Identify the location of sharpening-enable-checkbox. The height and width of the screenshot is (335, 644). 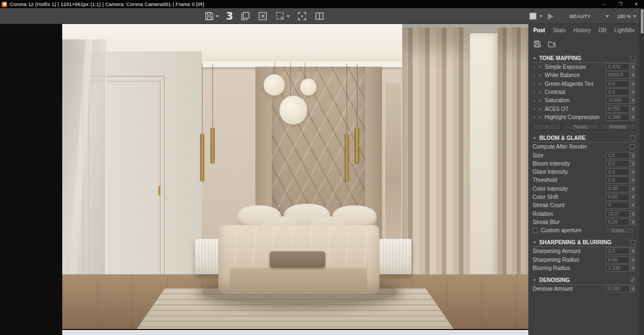
(633, 243).